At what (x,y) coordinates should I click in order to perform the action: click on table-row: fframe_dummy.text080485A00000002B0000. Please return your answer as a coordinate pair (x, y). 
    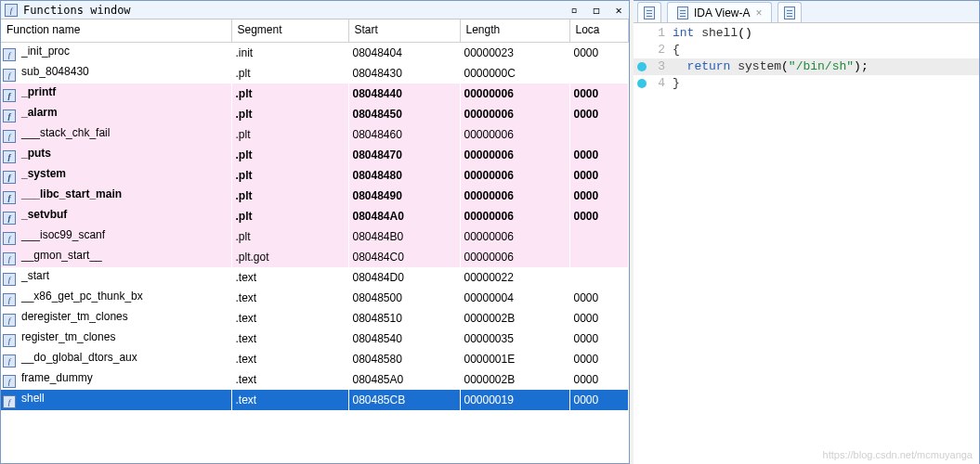
    Looking at the image, I should click on (315, 380).